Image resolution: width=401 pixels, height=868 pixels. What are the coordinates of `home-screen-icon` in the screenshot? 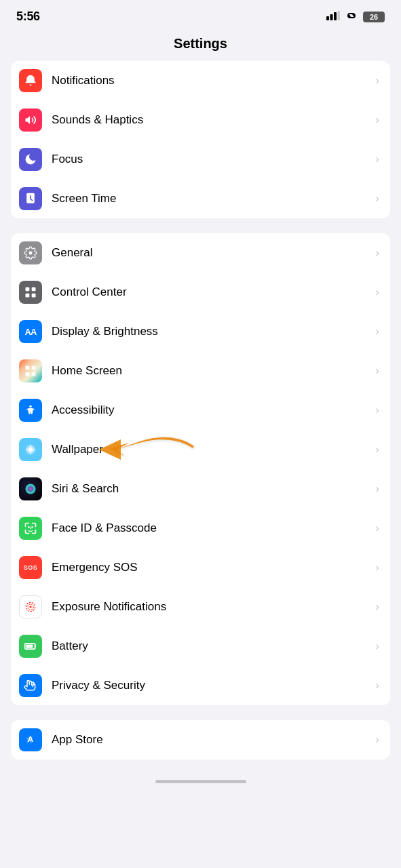 It's located at (31, 371).